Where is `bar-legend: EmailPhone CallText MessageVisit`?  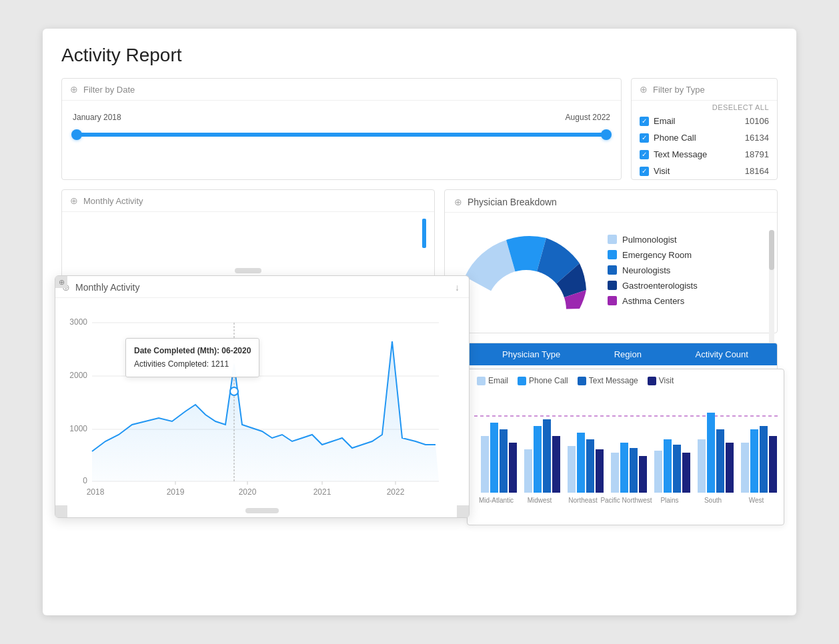
bar-legend: EmailPhone CallText MessageVisit is located at coordinates (626, 379).